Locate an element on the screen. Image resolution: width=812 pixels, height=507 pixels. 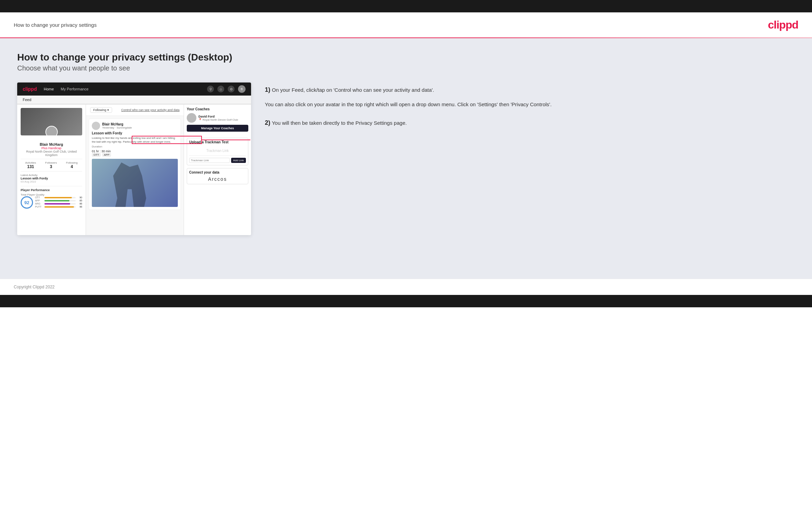
mock-profile-name: Blair McHarg is located at coordinates (52, 144).